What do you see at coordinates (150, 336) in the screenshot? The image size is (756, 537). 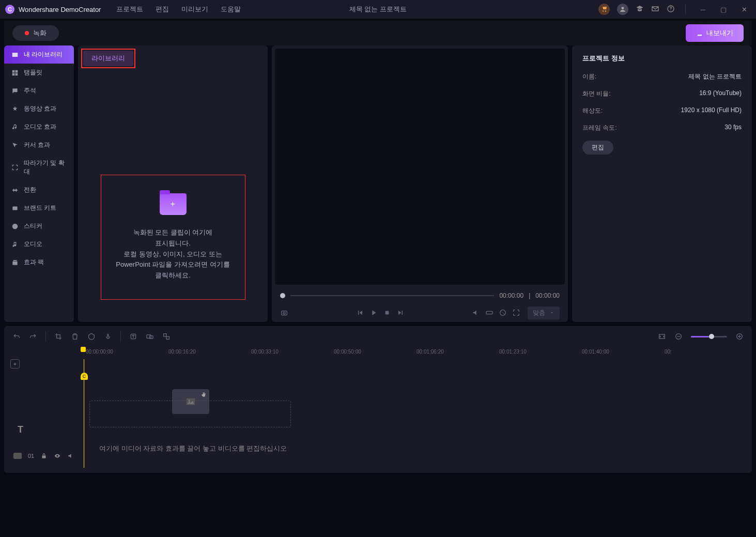 I see `caption-button` at bounding box center [150, 336].